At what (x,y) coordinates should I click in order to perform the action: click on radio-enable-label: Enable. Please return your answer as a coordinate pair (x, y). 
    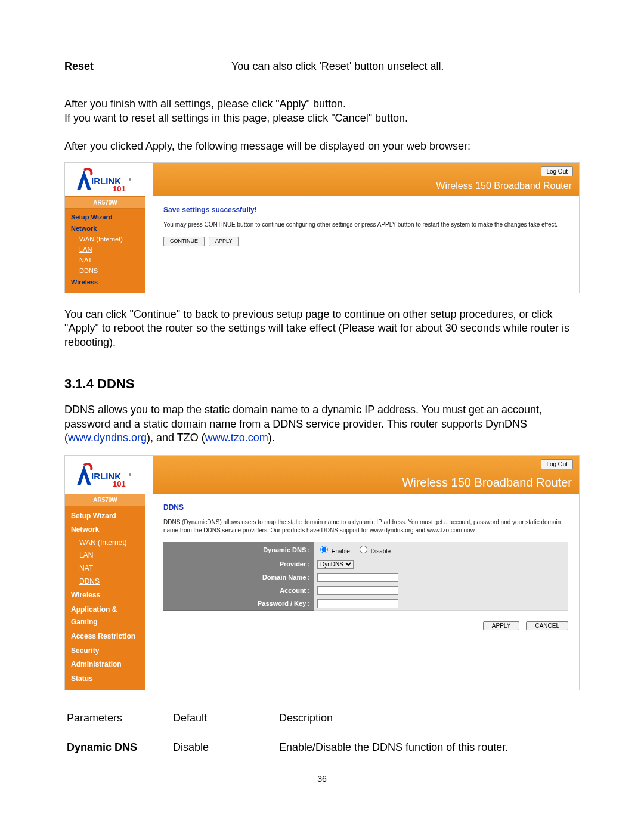
    Looking at the image, I should click on (334, 551).